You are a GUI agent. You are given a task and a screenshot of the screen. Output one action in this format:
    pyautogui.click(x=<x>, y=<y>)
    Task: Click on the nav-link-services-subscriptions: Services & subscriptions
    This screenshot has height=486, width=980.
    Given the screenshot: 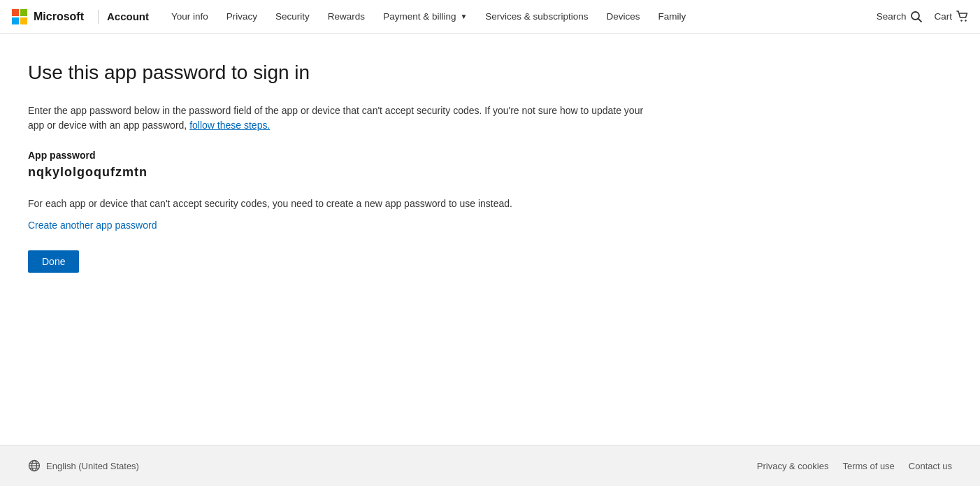 What is the action you would take?
    pyautogui.click(x=537, y=17)
    